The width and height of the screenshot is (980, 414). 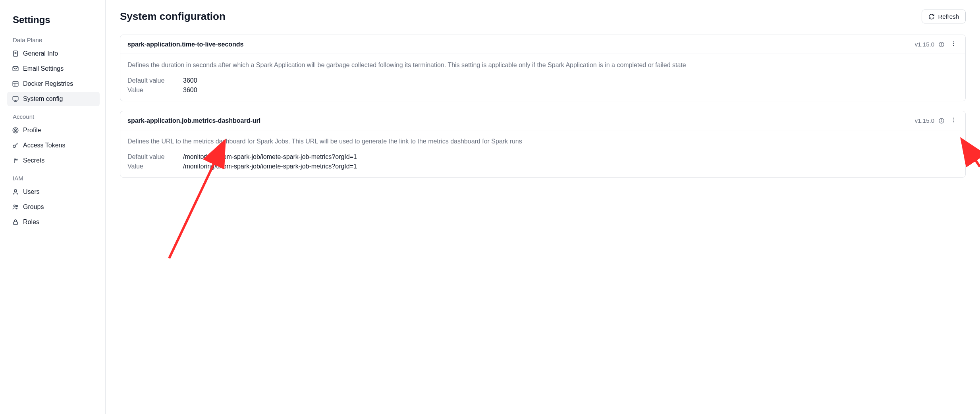 What do you see at coordinates (270, 157) in the screenshot?
I see `default-value: /monitoring/d/iom-spark-job/iomete-spark…` at bounding box center [270, 157].